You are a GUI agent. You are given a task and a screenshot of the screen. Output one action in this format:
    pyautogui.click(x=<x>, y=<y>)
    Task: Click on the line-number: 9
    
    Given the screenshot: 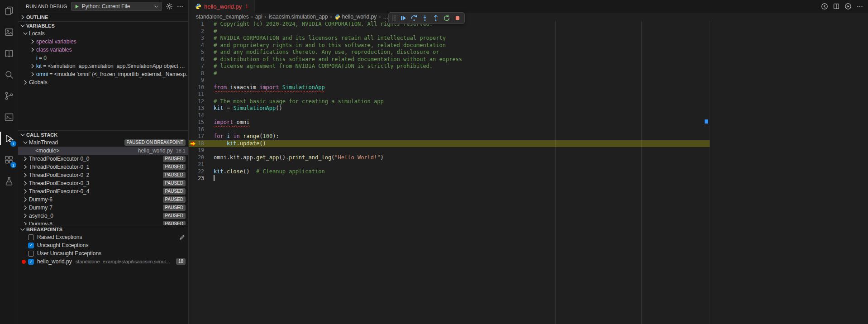 What is the action you would take?
    pyautogui.click(x=196, y=81)
    